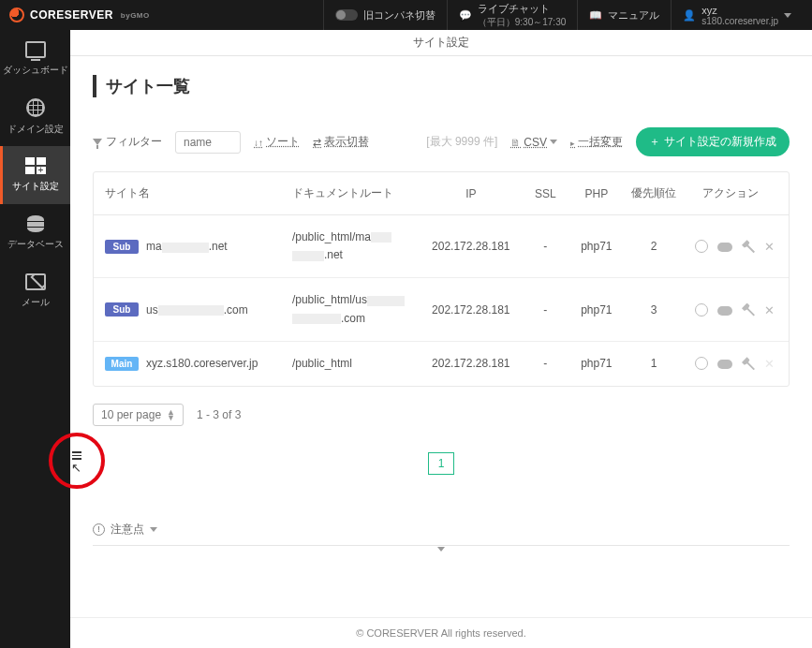 The width and height of the screenshot is (812, 648). What do you see at coordinates (199, 247) in the screenshot?
I see `cell-site: Sub ma.net` at bounding box center [199, 247].